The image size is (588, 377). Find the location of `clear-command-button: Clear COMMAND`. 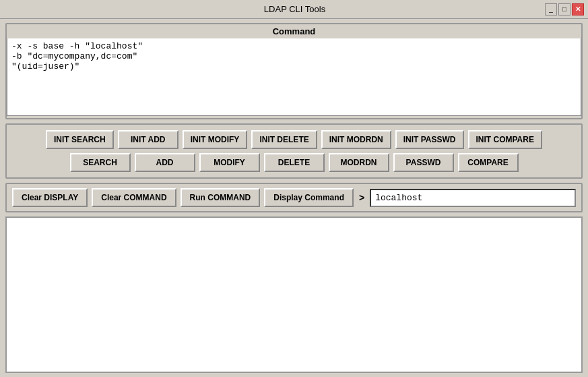

clear-command-button: Clear COMMAND is located at coordinates (133, 198).